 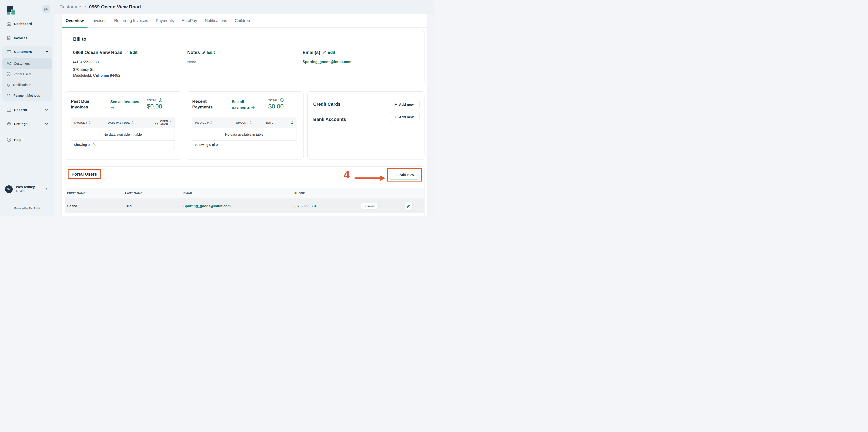 I want to click on add-bank-account-button: + Add new, so click(x=404, y=117).